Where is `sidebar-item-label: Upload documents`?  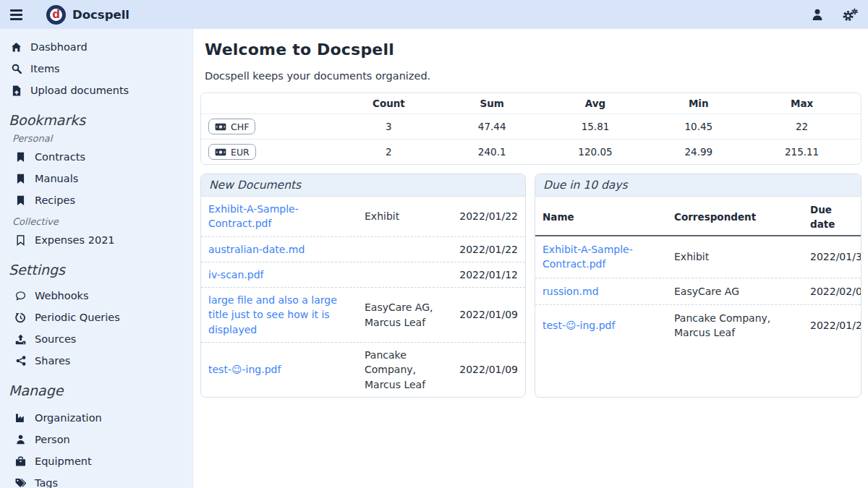 sidebar-item-label: Upload documents is located at coordinates (80, 90).